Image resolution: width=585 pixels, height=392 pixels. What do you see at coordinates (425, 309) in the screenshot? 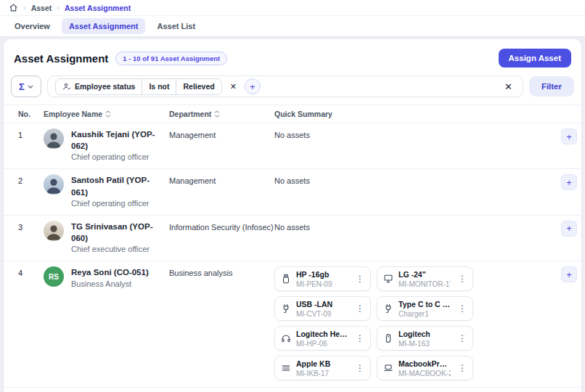
I see `asset-card: Type C to C Chargin... Charger1 ⋮` at bounding box center [425, 309].